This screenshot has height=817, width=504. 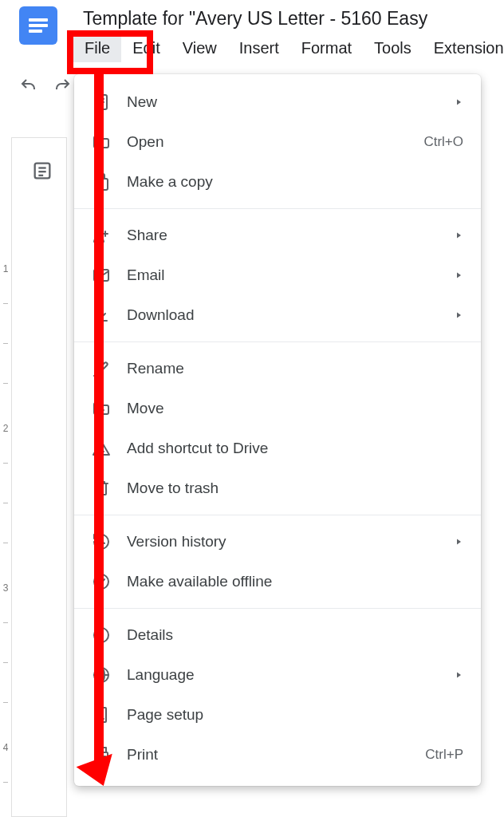 I want to click on menu-item-label: Share, so click(x=290, y=235).